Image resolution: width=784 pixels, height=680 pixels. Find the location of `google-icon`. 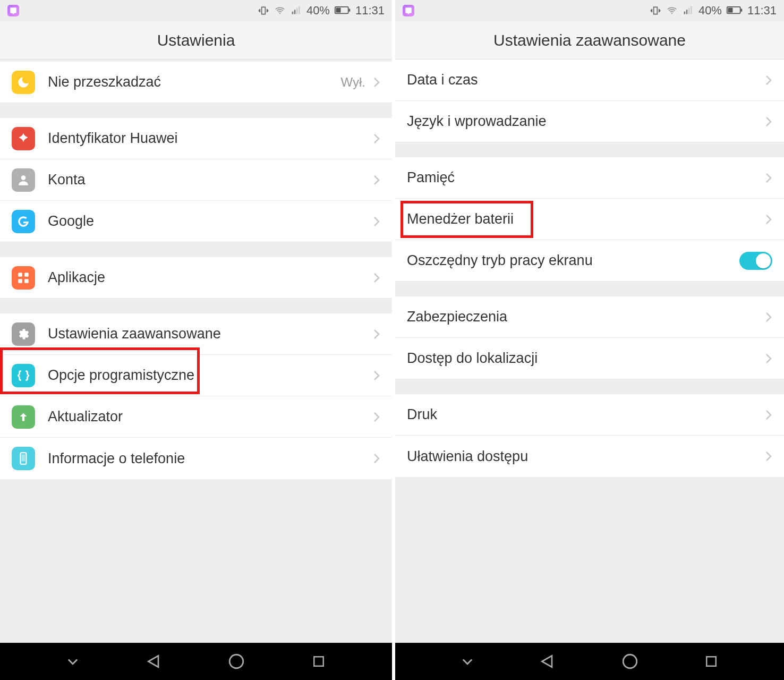

google-icon is located at coordinates (23, 222).